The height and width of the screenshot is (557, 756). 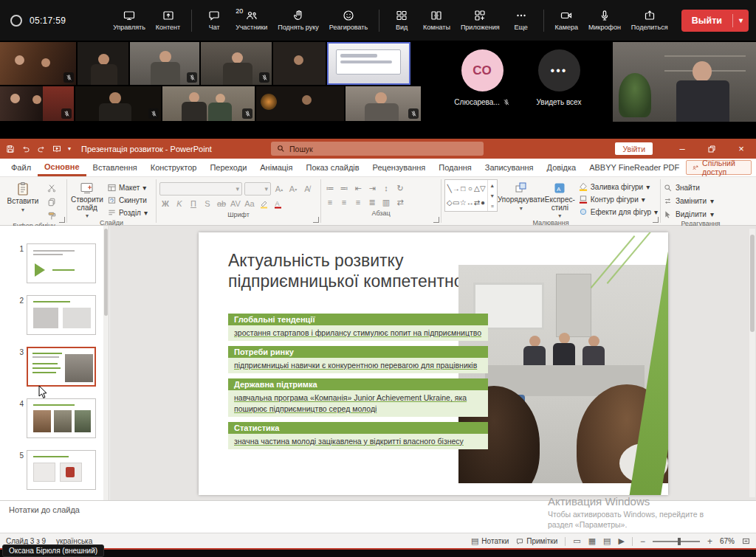 What do you see at coordinates (400, 202) in the screenshot?
I see `smartart-convert-button: ⇄` at bounding box center [400, 202].